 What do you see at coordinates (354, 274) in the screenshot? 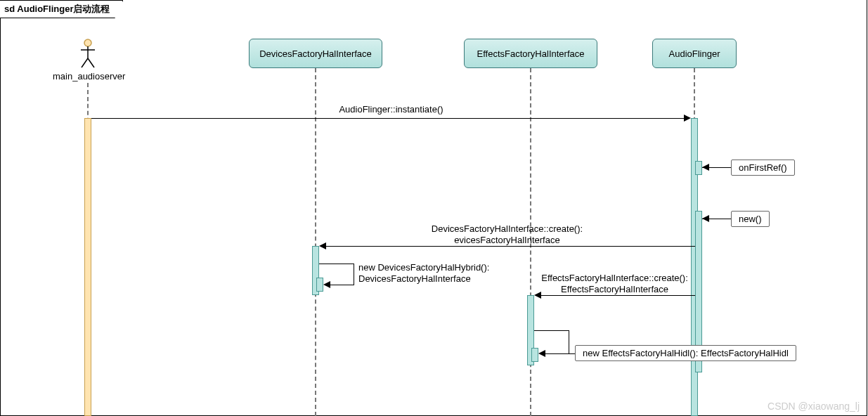
I see `devices-self-side` at bounding box center [354, 274].